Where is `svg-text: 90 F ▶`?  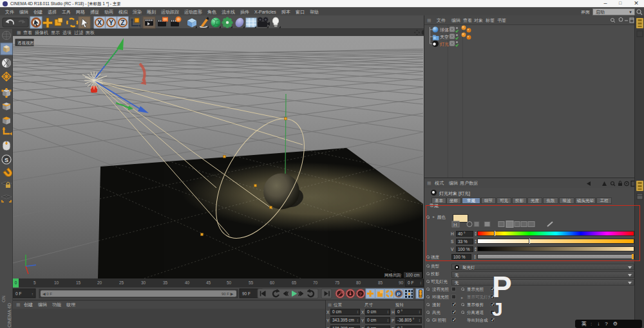 svg-text: 90 F ▶ is located at coordinates (228, 294).